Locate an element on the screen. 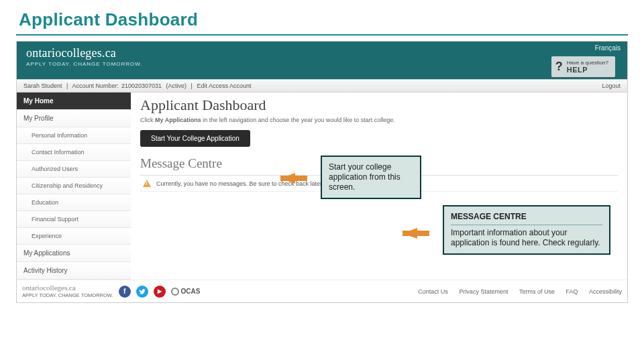 The image size is (644, 362). sidebar-item-education: Education is located at coordinates (74, 202).